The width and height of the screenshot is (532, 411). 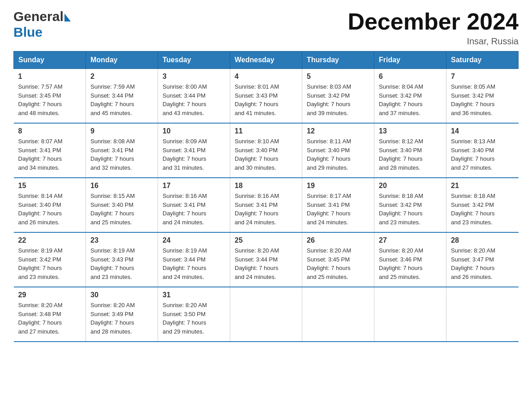 What do you see at coordinates (266, 150) in the screenshot?
I see `day-cell: 11Sunrise: 8:10 AMSunset: 3:40 PMDayligh…` at bounding box center [266, 150].